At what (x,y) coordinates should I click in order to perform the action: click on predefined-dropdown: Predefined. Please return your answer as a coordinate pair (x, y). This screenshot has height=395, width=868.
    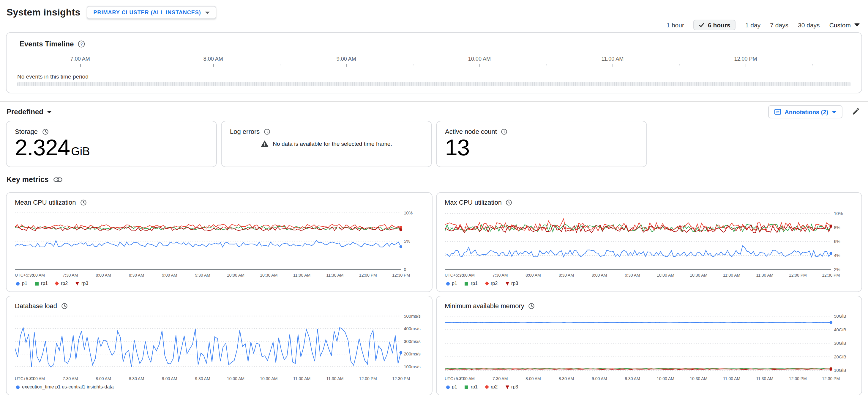
    Looking at the image, I should click on (29, 112).